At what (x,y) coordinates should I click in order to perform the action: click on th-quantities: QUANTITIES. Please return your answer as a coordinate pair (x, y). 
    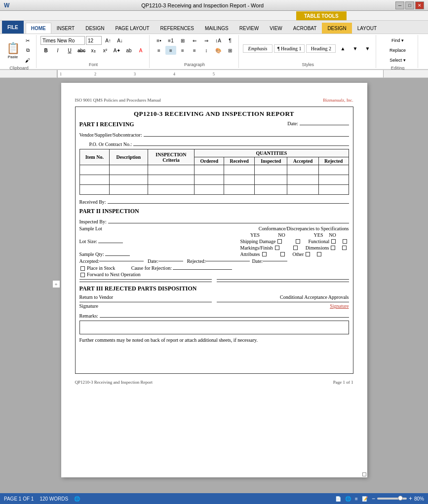
    Looking at the image, I should click on (272, 153).